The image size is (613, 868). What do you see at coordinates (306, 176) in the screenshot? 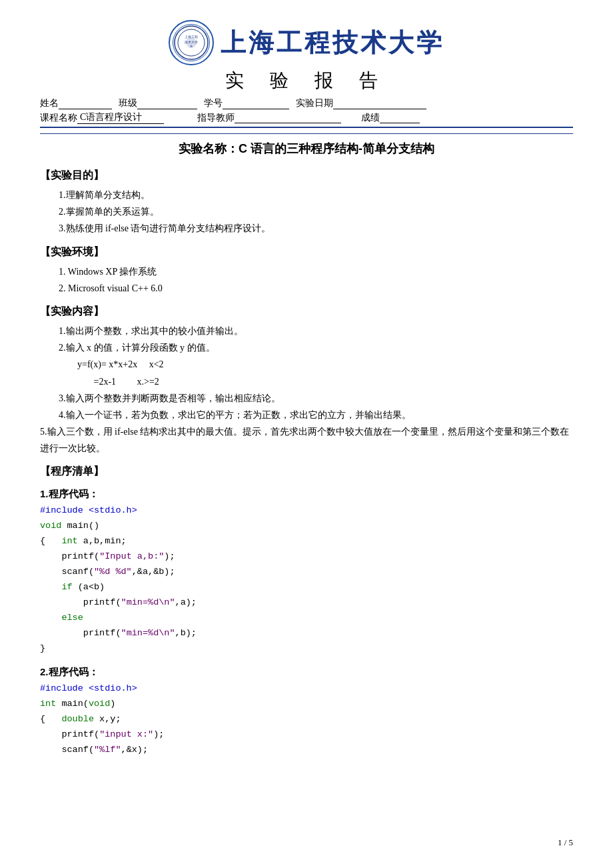
I see `purpose-header: 【实验目的】` at bounding box center [306, 176].